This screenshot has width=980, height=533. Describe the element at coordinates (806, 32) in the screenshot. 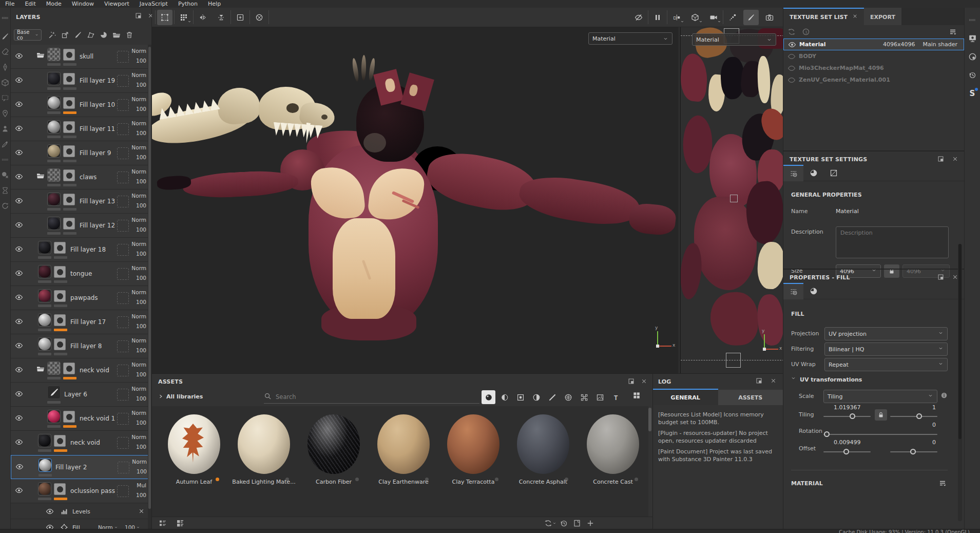

I see `texture-set-solo-icon: 1` at that location.